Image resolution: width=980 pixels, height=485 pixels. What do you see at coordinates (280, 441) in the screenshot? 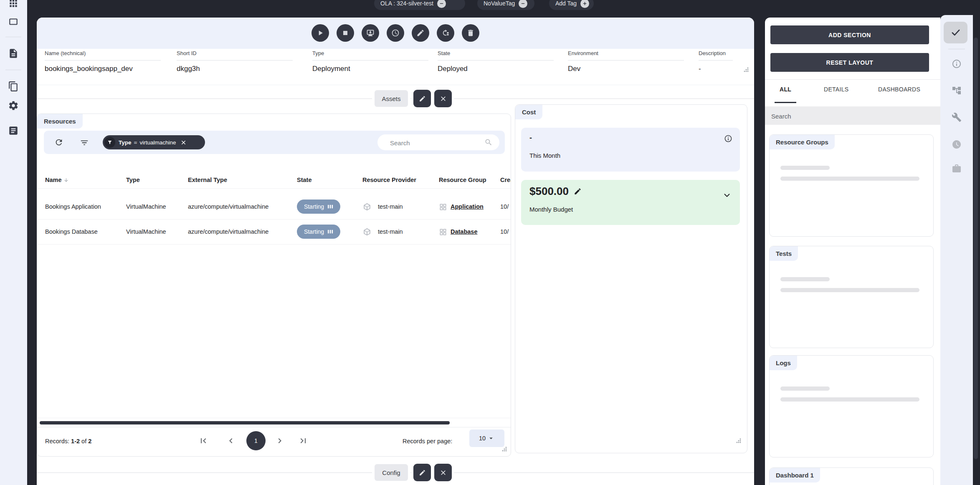
I see `next-page-icon` at bounding box center [280, 441].